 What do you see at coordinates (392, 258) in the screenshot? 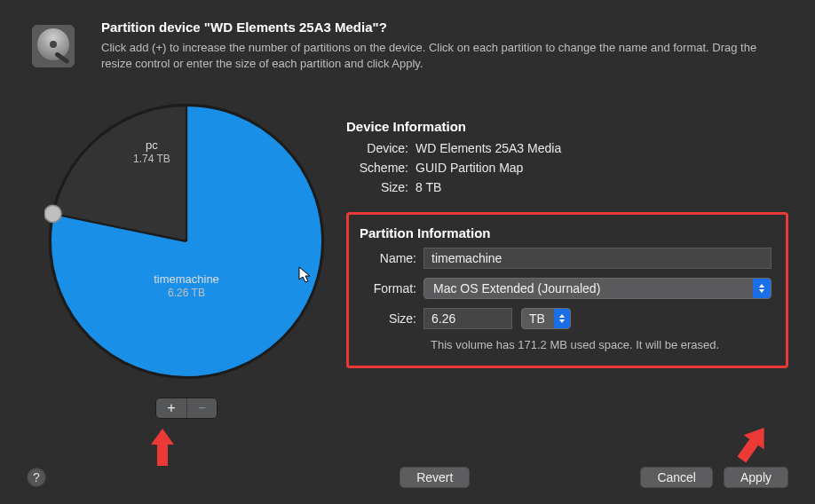
I see `name-label: Name:` at bounding box center [392, 258].